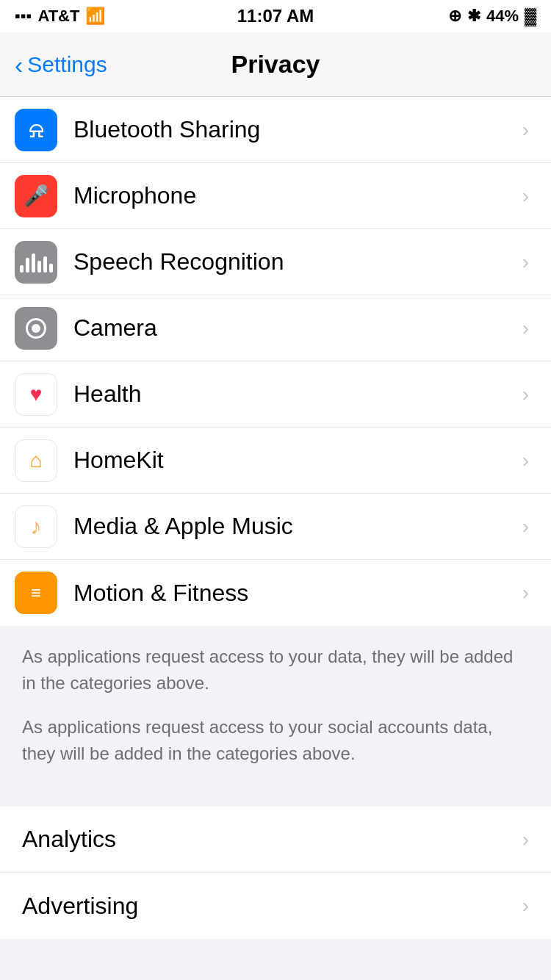 This screenshot has height=980, width=551. Describe the element at coordinates (36, 130) in the screenshot. I see `bluetooth-sharing-icon: ⍾` at that location.